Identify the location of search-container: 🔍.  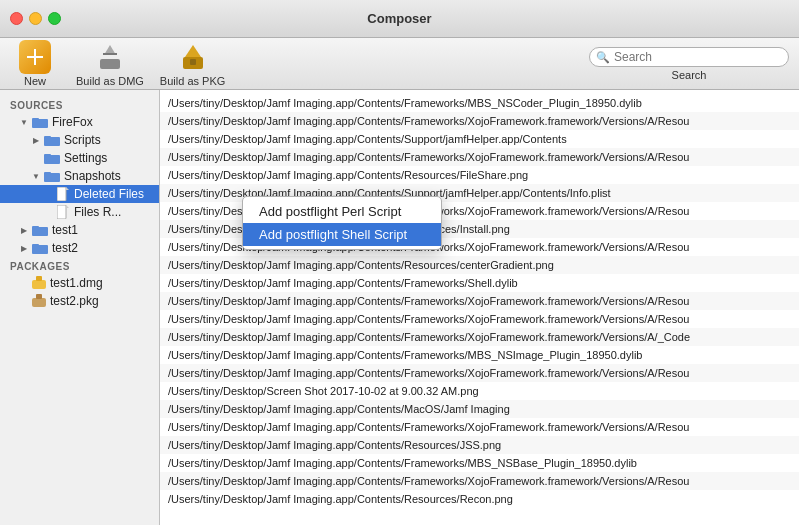
(689, 57).